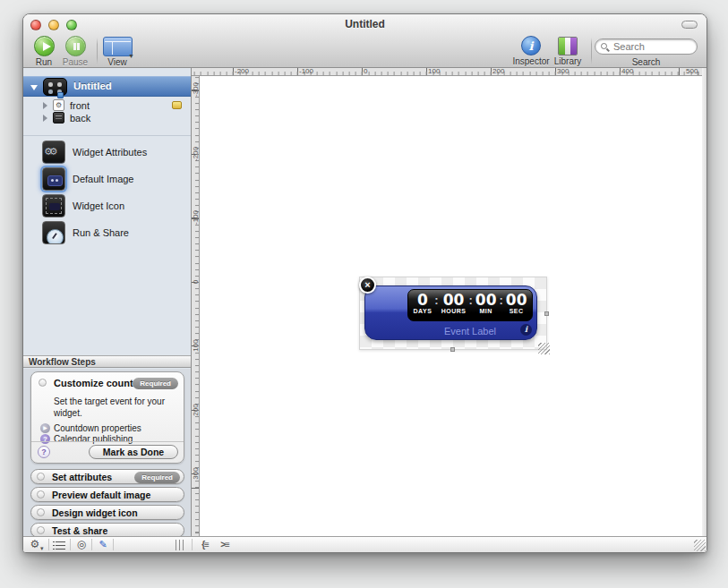  Describe the element at coordinates (107, 136) in the screenshot. I see `sidebar-divider` at that location.